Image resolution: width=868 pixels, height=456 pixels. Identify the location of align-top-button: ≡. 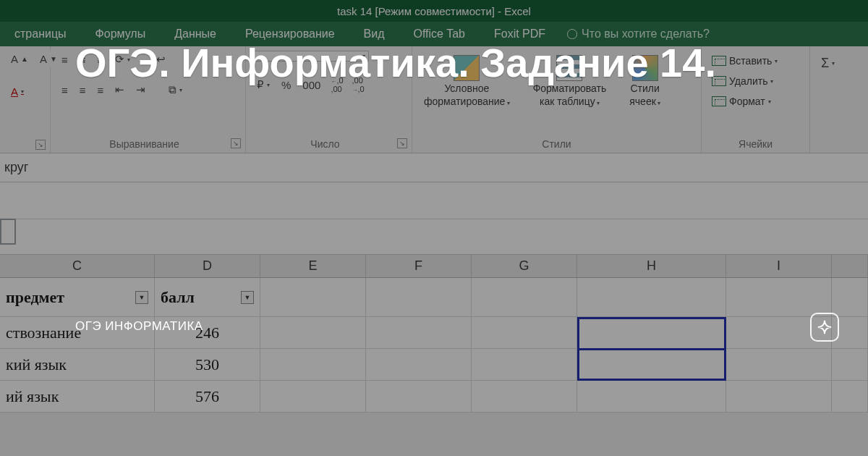
(65, 59).